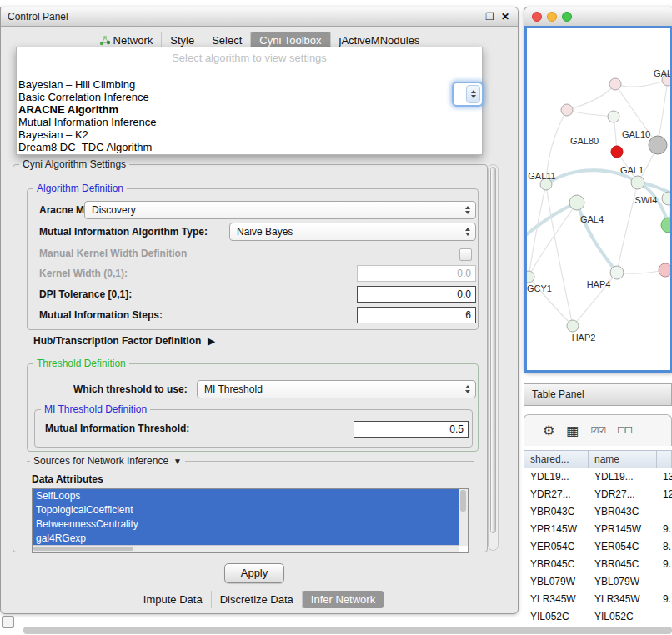 The height and width of the screenshot is (635, 672). I want to click on node-label-gal: GAL, so click(662, 73).